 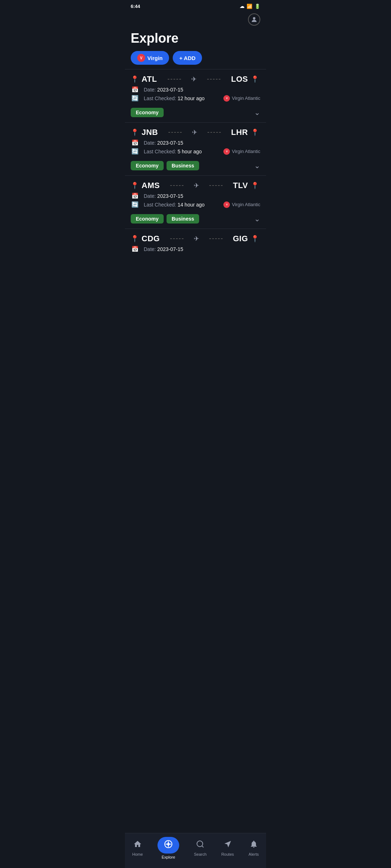 I want to click on plane-icon-2: ✈, so click(x=195, y=132).